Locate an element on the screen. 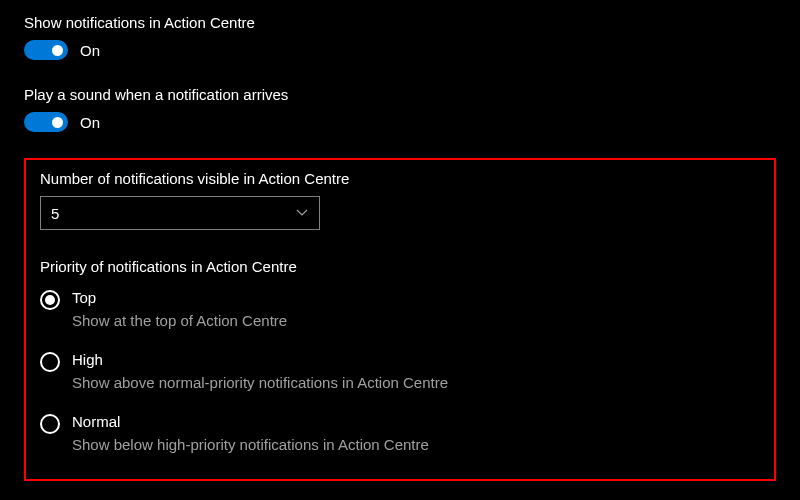 The image size is (800, 500). radio-title: High is located at coordinates (260, 360).